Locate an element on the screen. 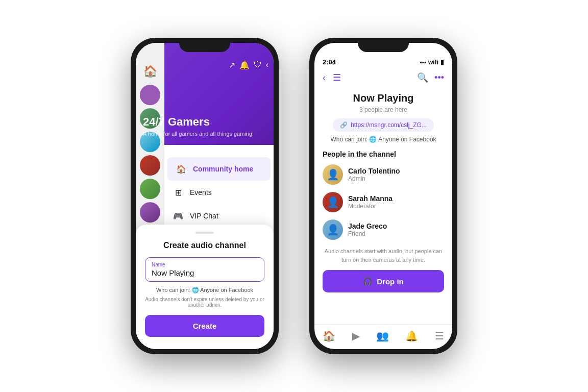 The image size is (588, 392). battery-icon: ▮ is located at coordinates (442, 62).